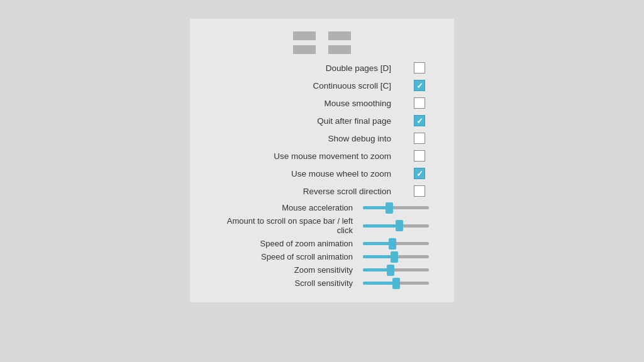 The width and height of the screenshot is (644, 362). Describe the element at coordinates (392, 244) in the screenshot. I see `slider-thumb-speed-zoom-animation` at that location.